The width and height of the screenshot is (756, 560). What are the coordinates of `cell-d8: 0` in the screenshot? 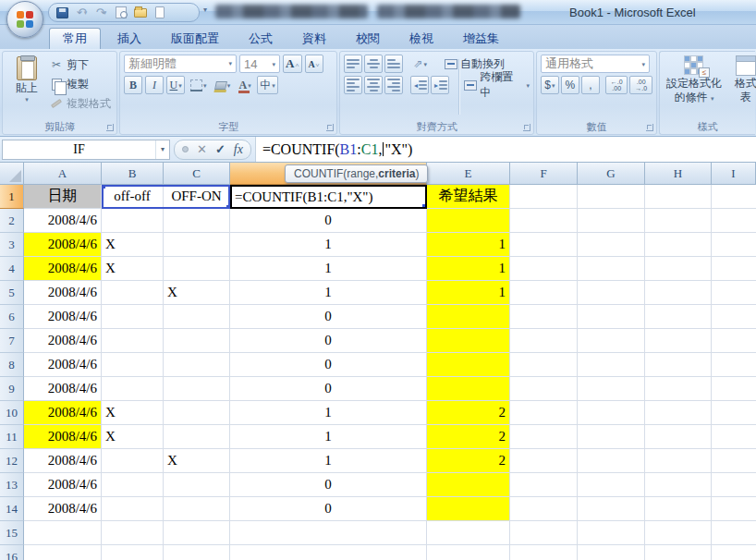 It's located at (329, 365).